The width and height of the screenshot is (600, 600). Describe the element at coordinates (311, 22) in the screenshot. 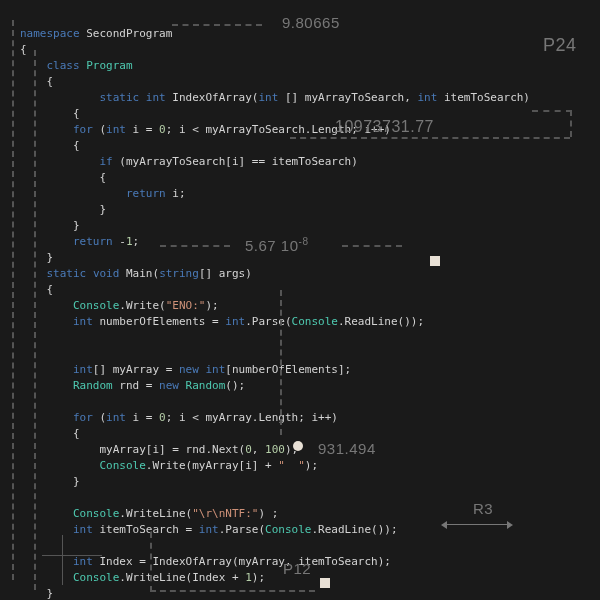

I see `annotation-value: 9.80665` at that location.